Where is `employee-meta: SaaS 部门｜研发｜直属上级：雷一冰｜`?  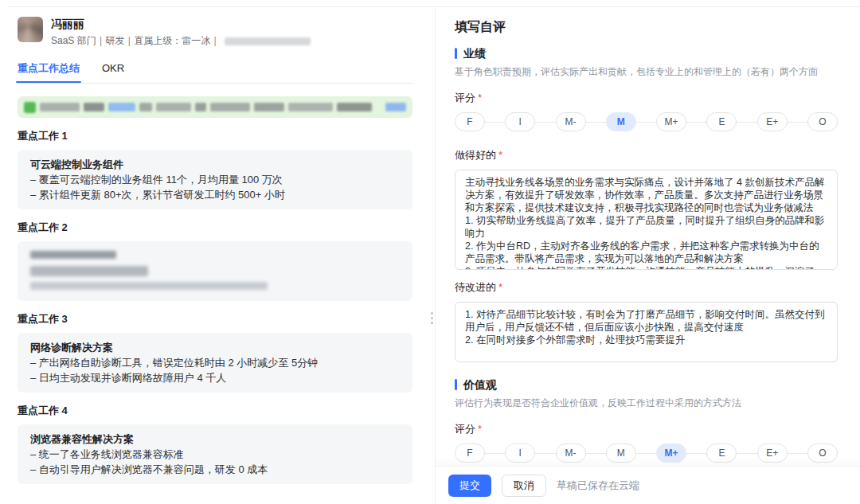
employee-meta: SaaS 部门｜研发｜直属上级：雷一冰｜ is located at coordinates (181, 41).